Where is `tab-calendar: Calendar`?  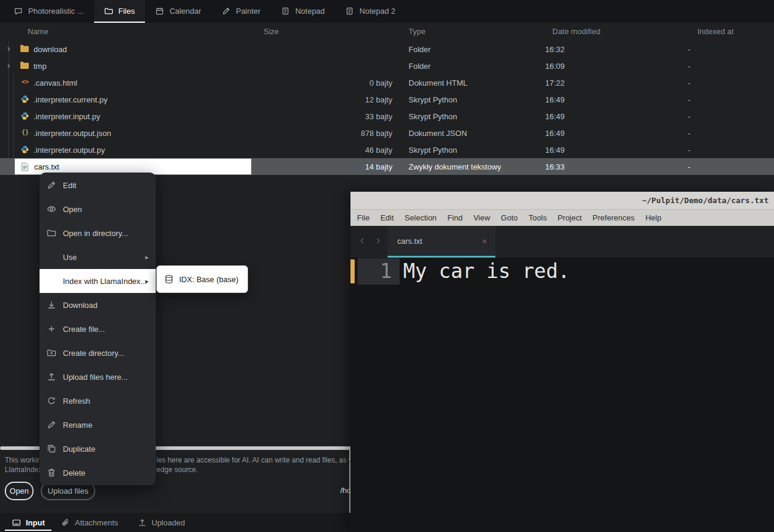 tab-calendar: Calendar is located at coordinates (179, 11).